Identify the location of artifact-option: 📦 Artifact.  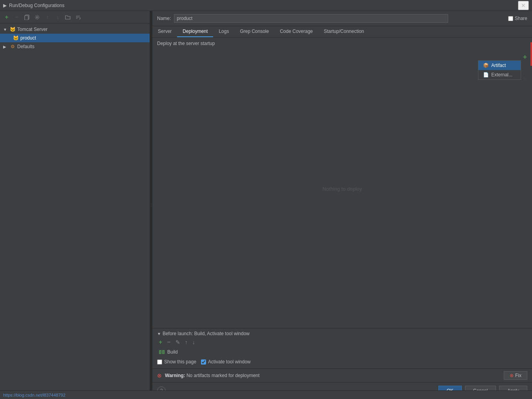
(499, 65).